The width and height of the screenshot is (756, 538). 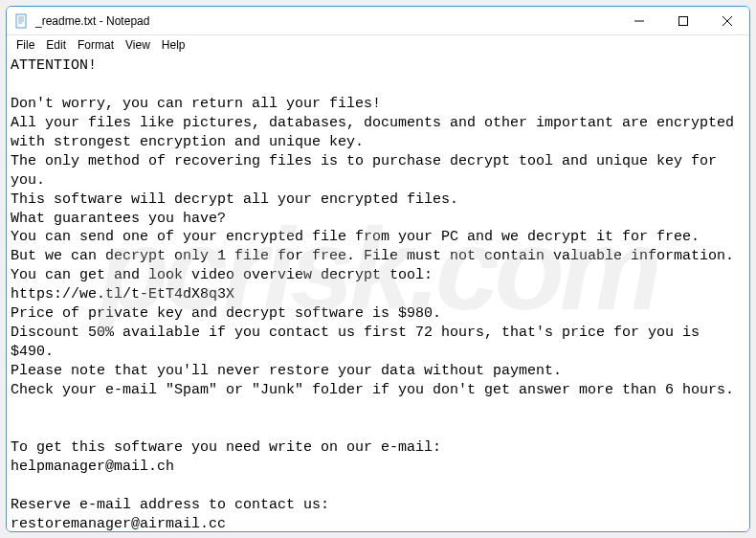 I want to click on menu-help: Help, so click(x=174, y=45).